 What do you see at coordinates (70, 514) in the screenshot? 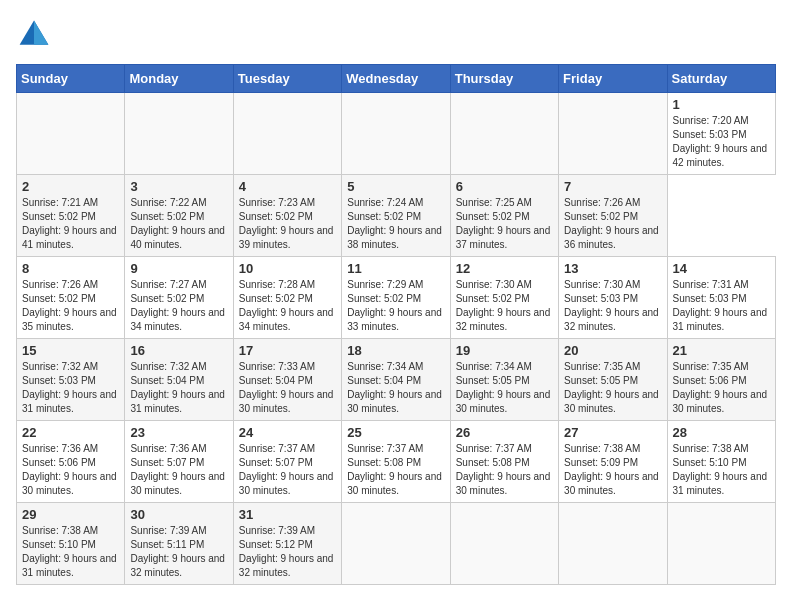
I see `day-number: 29` at bounding box center [70, 514].